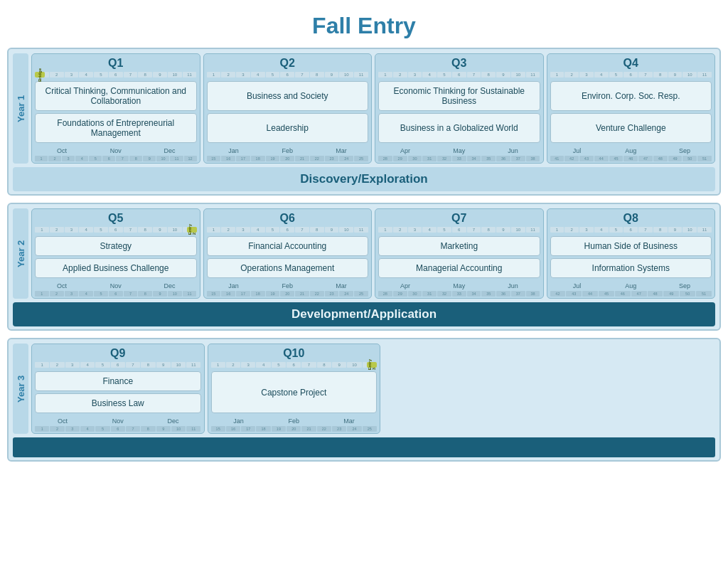  Describe the element at coordinates (288, 253) in the screenshot. I see `q6-block: Q6 1 2 3 4 5 6 7 8 9 10 11 Financial Acc…` at that location.